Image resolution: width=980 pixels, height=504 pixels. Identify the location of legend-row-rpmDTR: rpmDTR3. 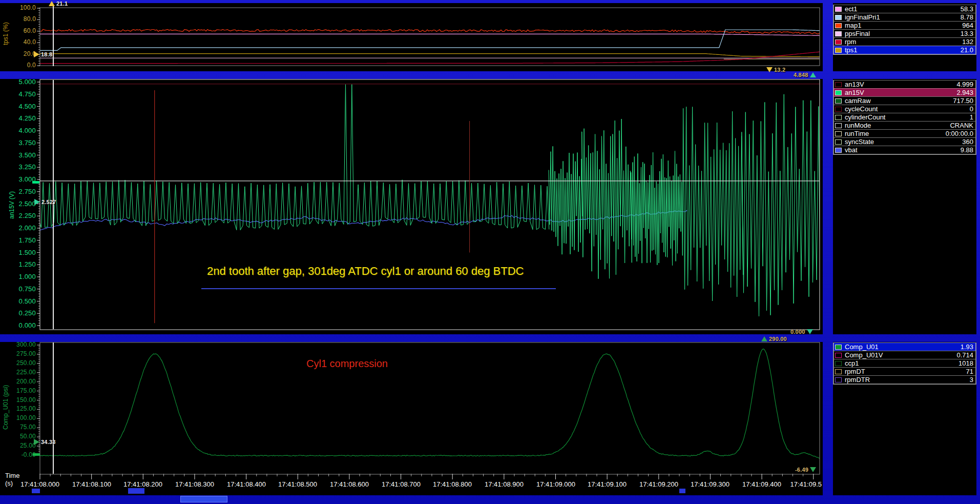
(905, 379).